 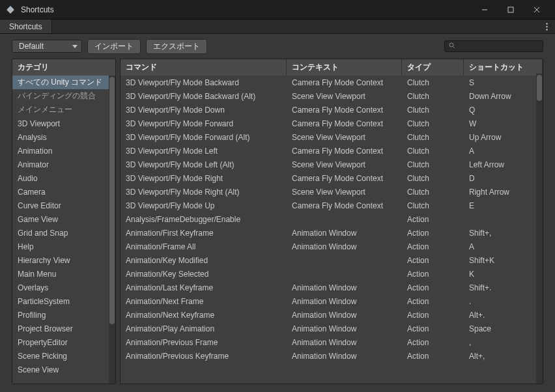 I want to click on cell-shortcut: W, so click(x=503, y=124).